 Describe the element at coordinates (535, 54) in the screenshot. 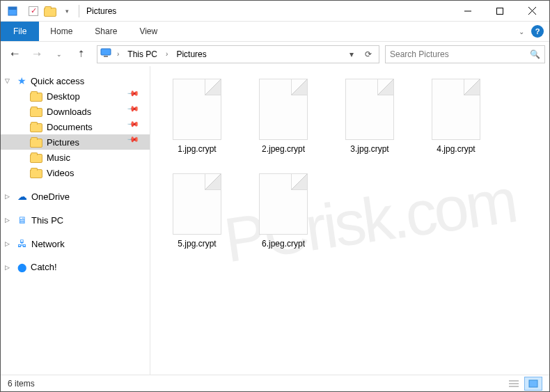

I see `search-icon: 🔍` at that location.